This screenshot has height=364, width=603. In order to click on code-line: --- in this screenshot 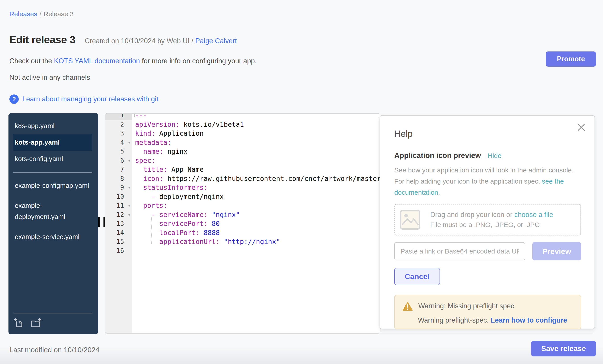, I will do `click(257, 117)`.